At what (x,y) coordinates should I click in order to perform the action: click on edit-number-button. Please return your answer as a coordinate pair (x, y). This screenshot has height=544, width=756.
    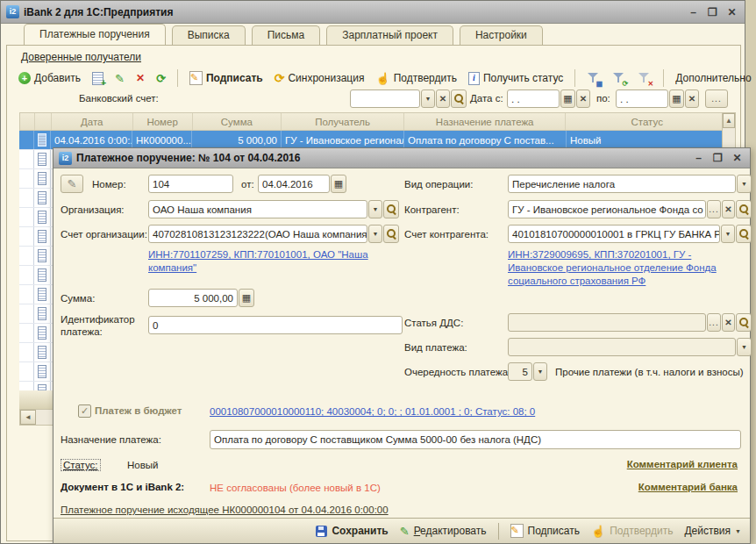
    Looking at the image, I should click on (72, 184).